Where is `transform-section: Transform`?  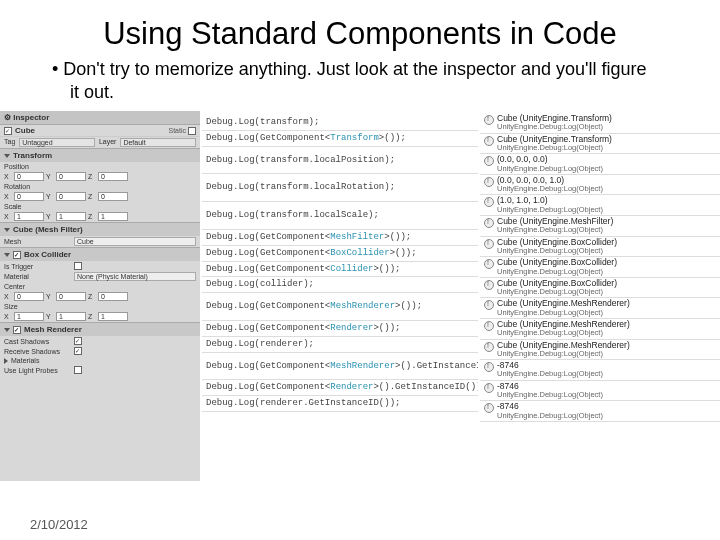
transform-section: Transform is located at coordinates (100, 155).